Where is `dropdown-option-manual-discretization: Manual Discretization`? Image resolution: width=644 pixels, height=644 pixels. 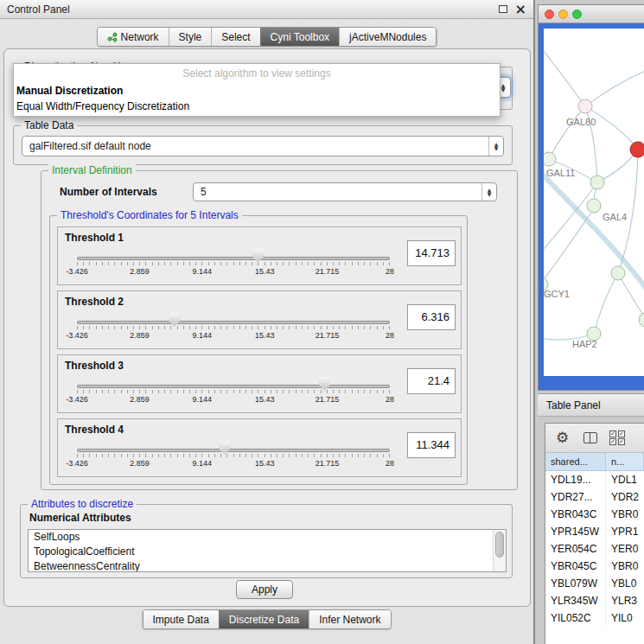 dropdown-option-manual-discretization: Manual Discretization is located at coordinates (257, 91).